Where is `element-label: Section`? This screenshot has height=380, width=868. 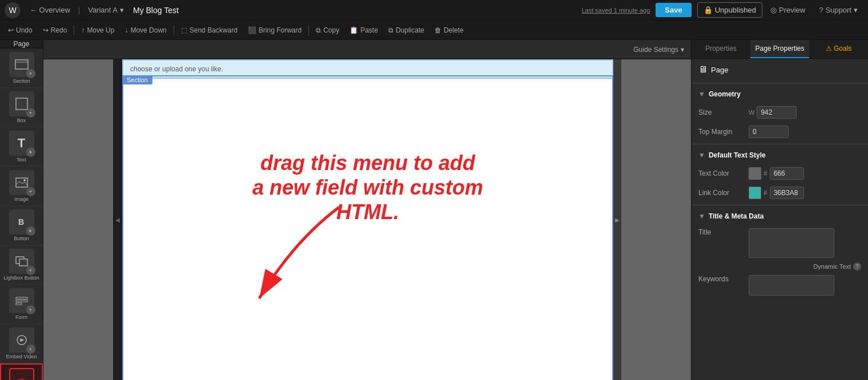
element-label: Section is located at coordinates (21, 81).